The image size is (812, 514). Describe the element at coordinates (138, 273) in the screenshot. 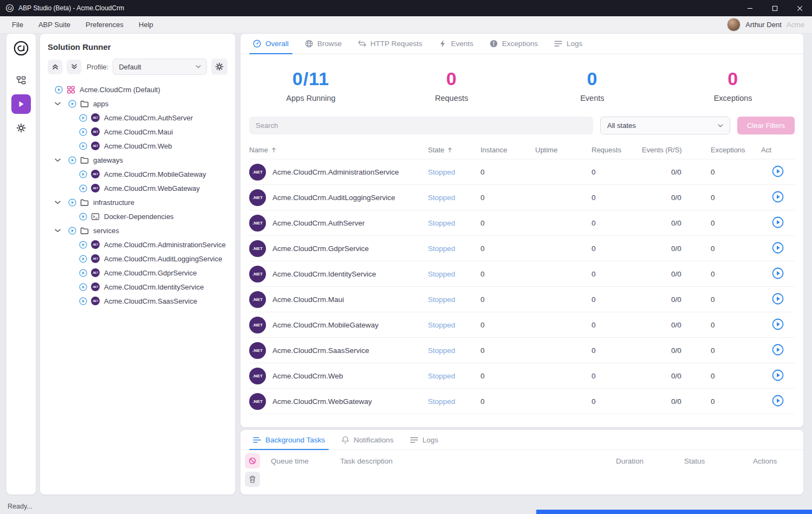

I see `tree-item-acme-cloudcrm-gdprservice: .NETAcme.CloudCrm.GdprService` at that location.